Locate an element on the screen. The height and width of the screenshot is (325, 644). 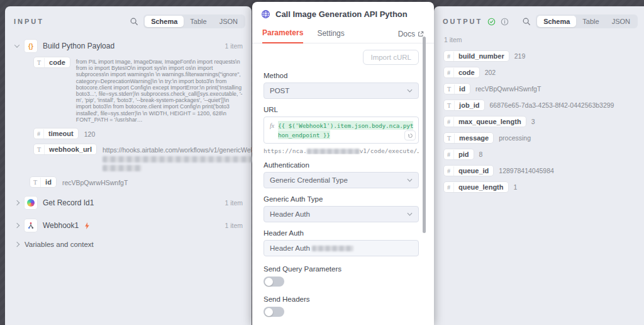
method-select: POST is located at coordinates (341, 91).